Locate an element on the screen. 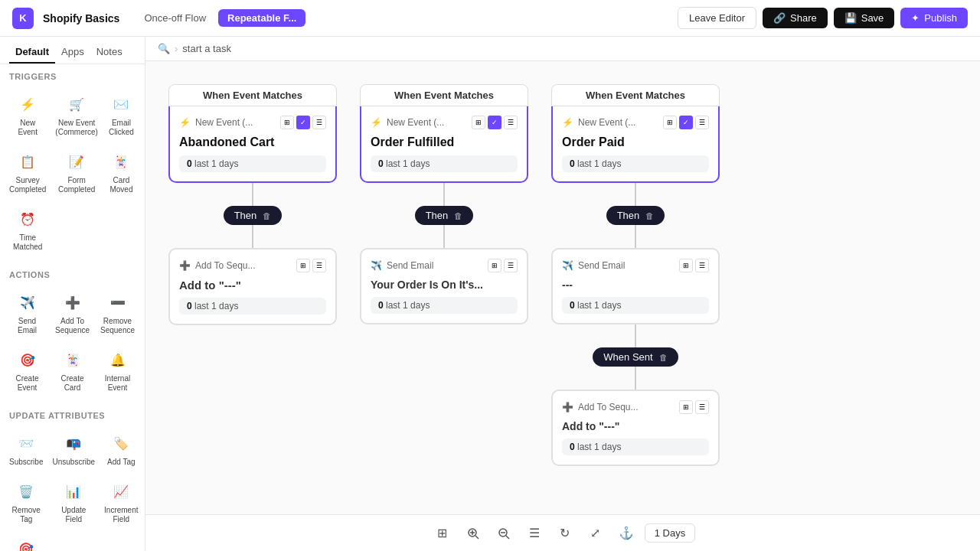  col1-action-card: ➕ Add To Sequ... ⊞ ☰ Add to "---" 0 l is located at coordinates (253, 286).